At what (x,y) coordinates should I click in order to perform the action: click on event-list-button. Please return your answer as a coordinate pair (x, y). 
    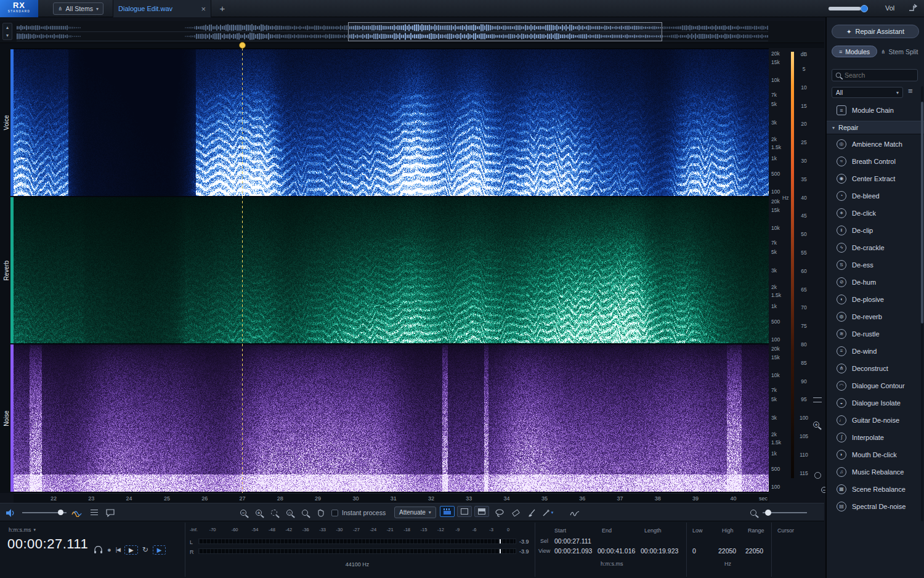
    Looking at the image, I should click on (94, 513).